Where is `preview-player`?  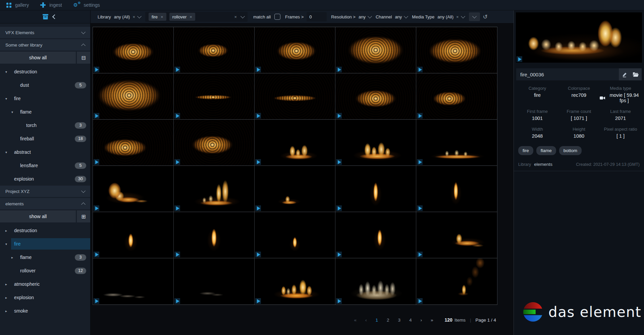 preview-player is located at coordinates (579, 38).